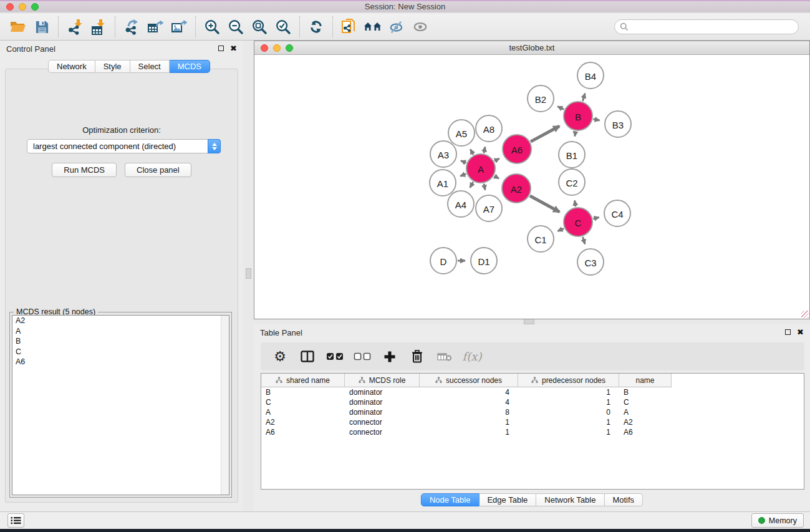 The width and height of the screenshot is (810, 532). What do you see at coordinates (150, 66) in the screenshot?
I see `tab-select: Select` at bounding box center [150, 66].